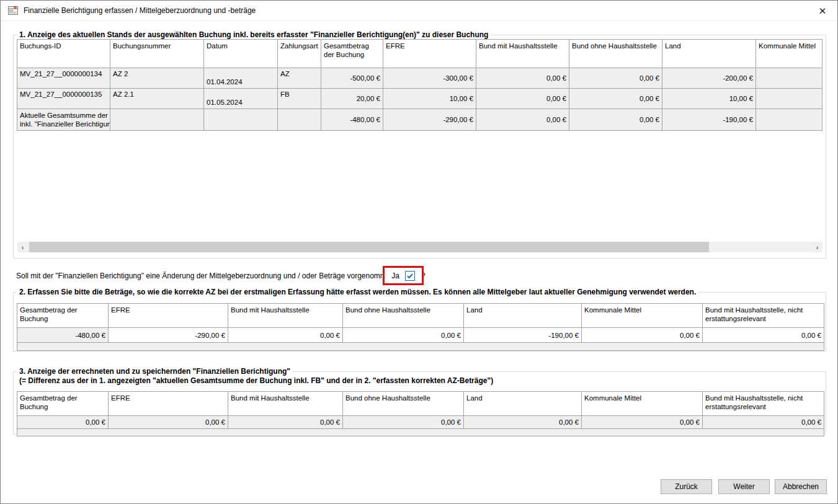 The width and height of the screenshot is (838, 504). I want to click on cell-gesamtbetrag: 20,00 €, so click(352, 99).